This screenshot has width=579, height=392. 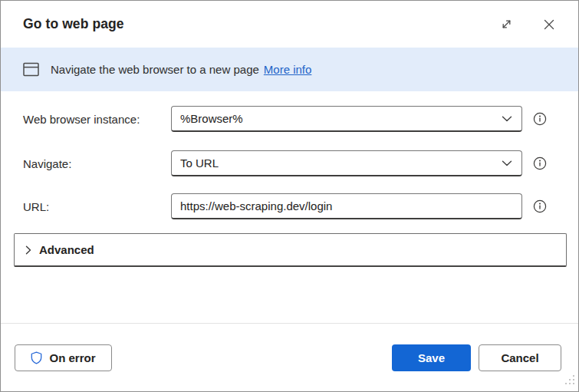 What do you see at coordinates (63, 357) in the screenshot?
I see `on-error-button: On error` at bounding box center [63, 357].